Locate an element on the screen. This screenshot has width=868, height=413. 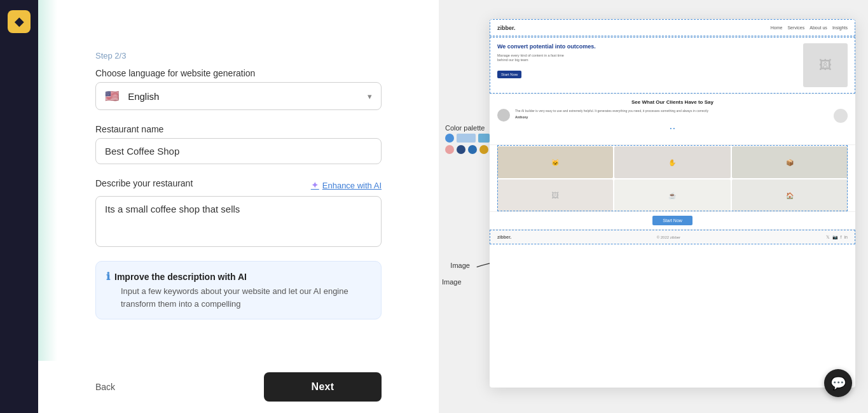
ai-info-title-text: Improve the description with AI is located at coordinates (181, 277).